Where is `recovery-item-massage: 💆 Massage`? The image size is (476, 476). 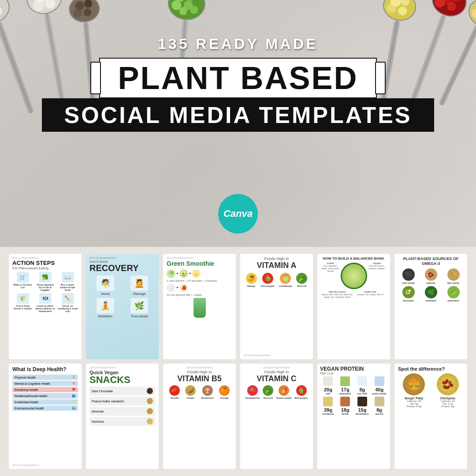
recovery-item-massage: 💆 Massage is located at coordinates (140, 286).